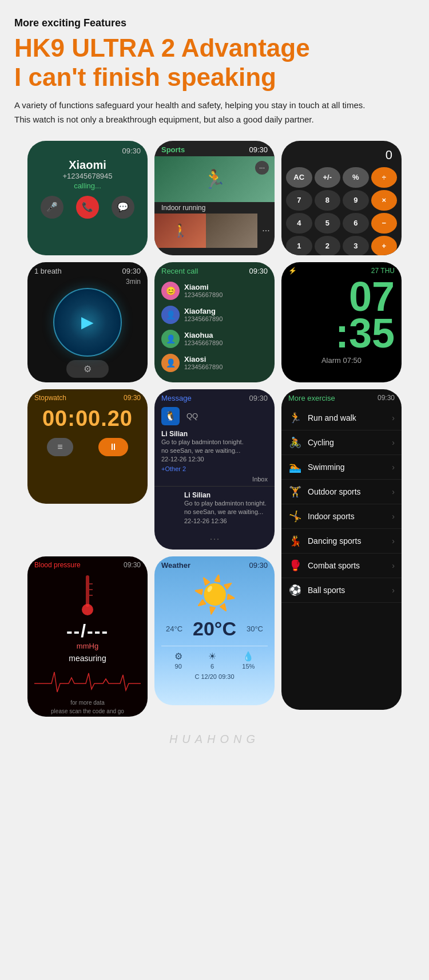  Describe the element at coordinates (394, 492) in the screenshot. I see `ex-outdoor-arrow: ›` at that location.